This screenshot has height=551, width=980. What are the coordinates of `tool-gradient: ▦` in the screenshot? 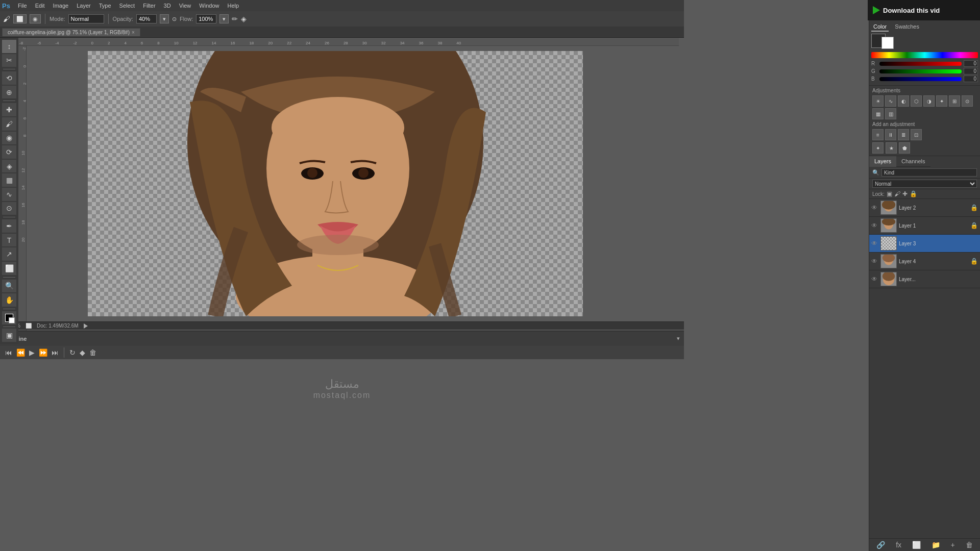 It's located at (9, 180).